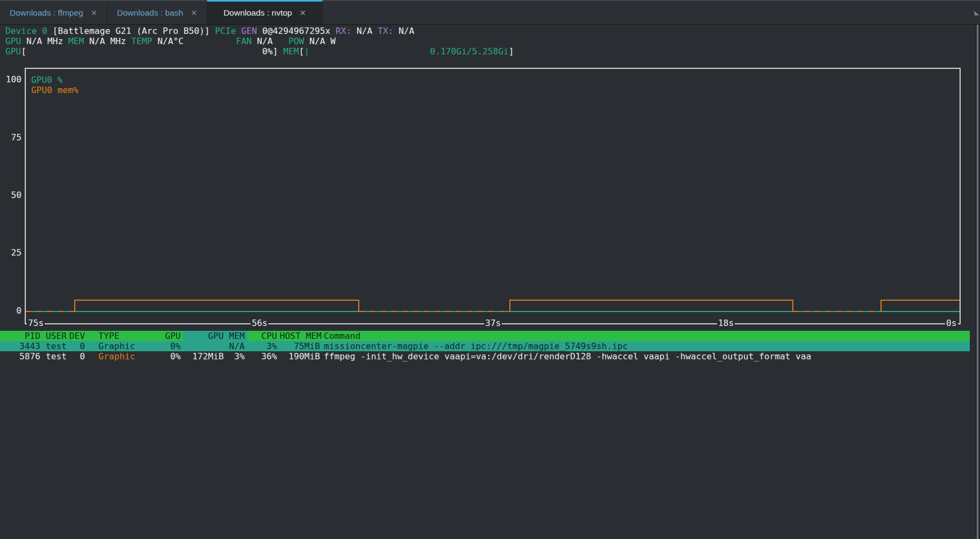 The width and height of the screenshot is (980, 539). I want to click on legend-gpu-mem: GPU0 mem%, so click(55, 90).